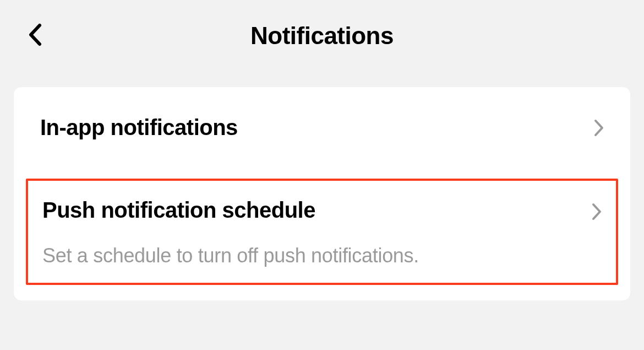 The height and width of the screenshot is (350, 644). What do you see at coordinates (35, 35) in the screenshot?
I see `chevron-left-icon` at bounding box center [35, 35].